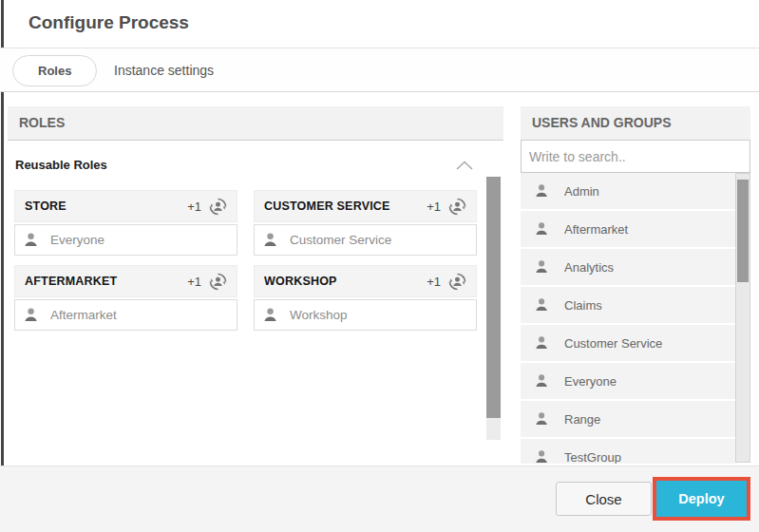  What do you see at coordinates (628, 191) in the screenshot?
I see `list-item-admin: Admin` at bounding box center [628, 191].